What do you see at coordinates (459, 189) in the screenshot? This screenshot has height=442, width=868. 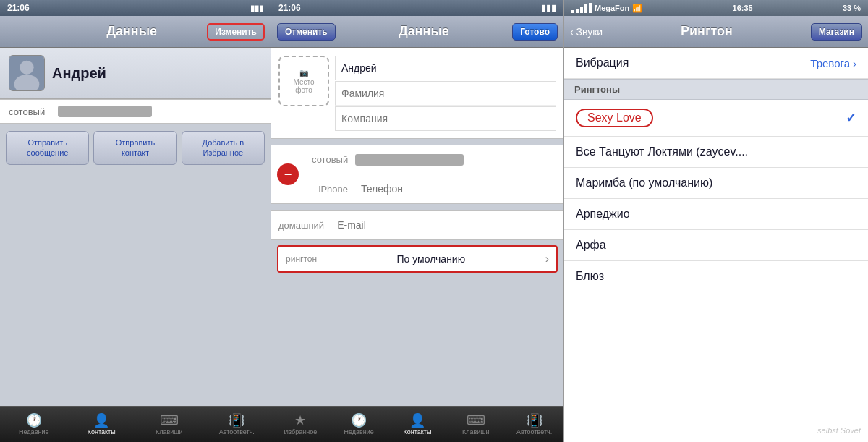 I see `iphone-phone-input` at bounding box center [459, 189].